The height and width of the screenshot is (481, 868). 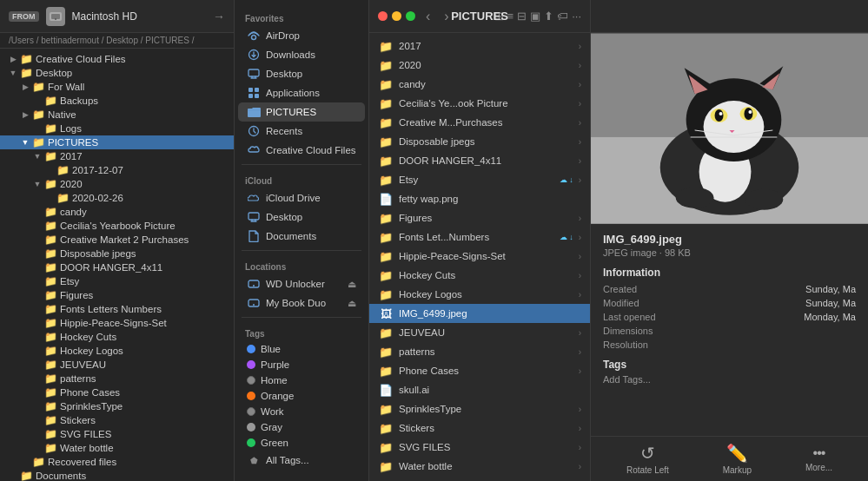 What do you see at coordinates (580, 47) in the screenshot?
I see `chevron-icon: ›` at bounding box center [580, 47].